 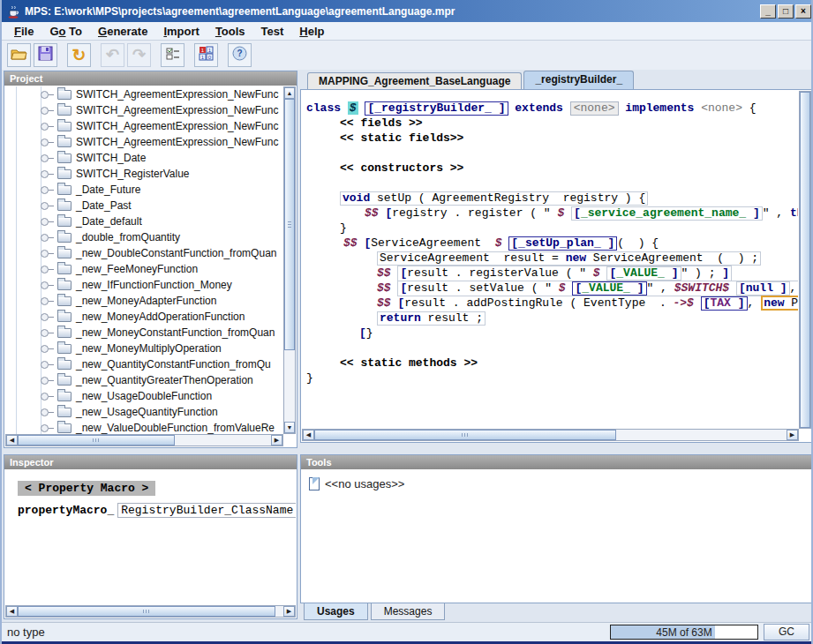 I want to click on tree-item: _new_FeeMoneyFunction, so click(x=145, y=269).